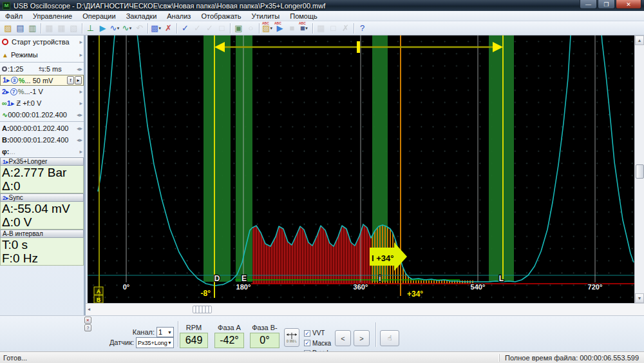 This screenshot has height=363, width=644. I want to click on scroll-down-icon: ▼, so click(639, 298).